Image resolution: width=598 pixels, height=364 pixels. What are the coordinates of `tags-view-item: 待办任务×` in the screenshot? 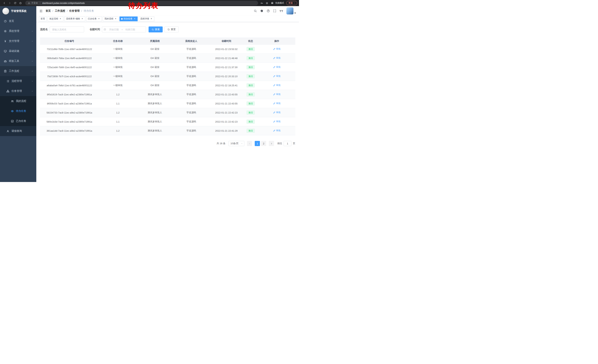 It's located at (129, 19).